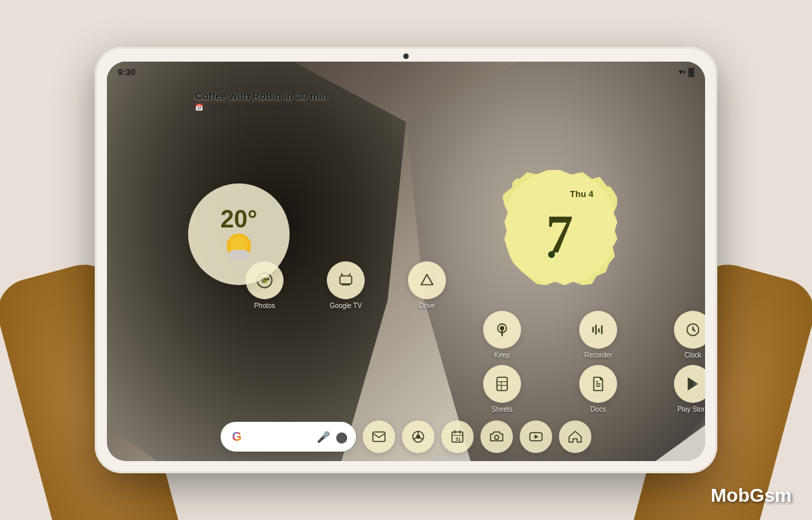 The height and width of the screenshot is (520, 812). What do you see at coordinates (598, 384) in the screenshot?
I see `docs-icon` at bounding box center [598, 384].